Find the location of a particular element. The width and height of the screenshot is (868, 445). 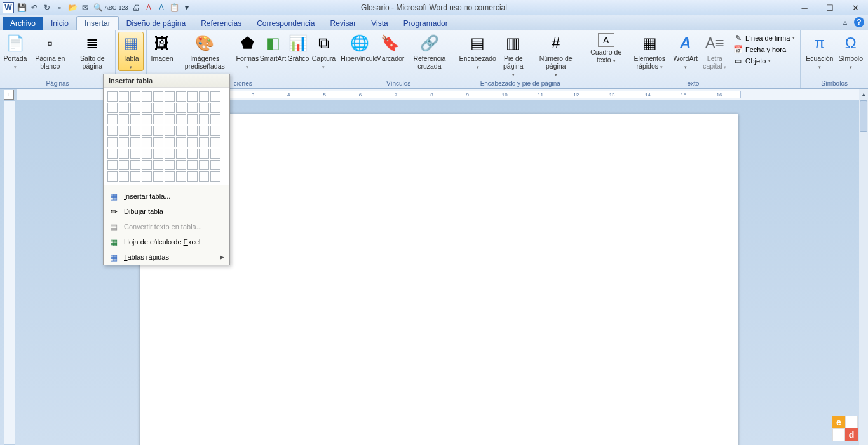

tab-revisar: Revisar is located at coordinates (343, 23).